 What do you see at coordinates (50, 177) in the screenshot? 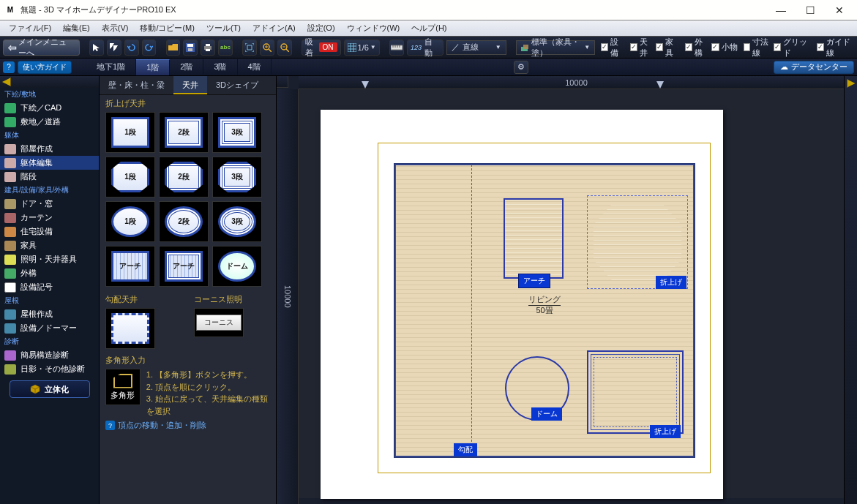
I see `nav-stairs: 階段` at bounding box center [50, 177].